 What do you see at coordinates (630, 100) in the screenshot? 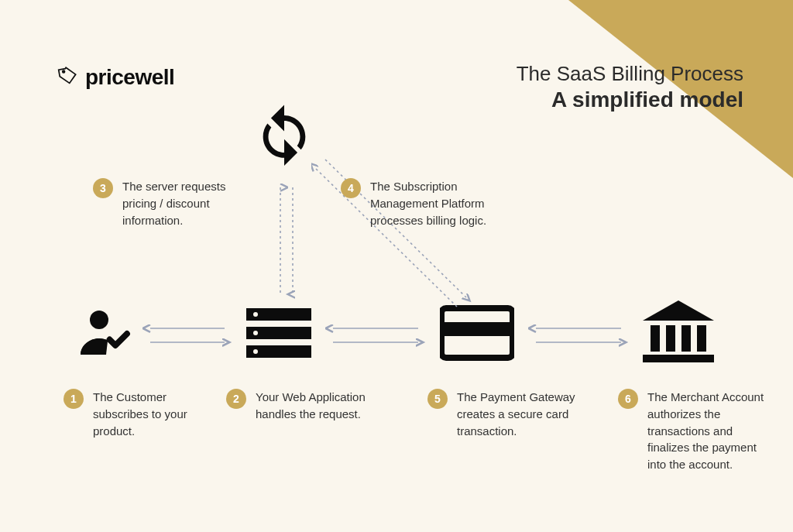
I see `title-line-2: A simplified model` at bounding box center [630, 100].